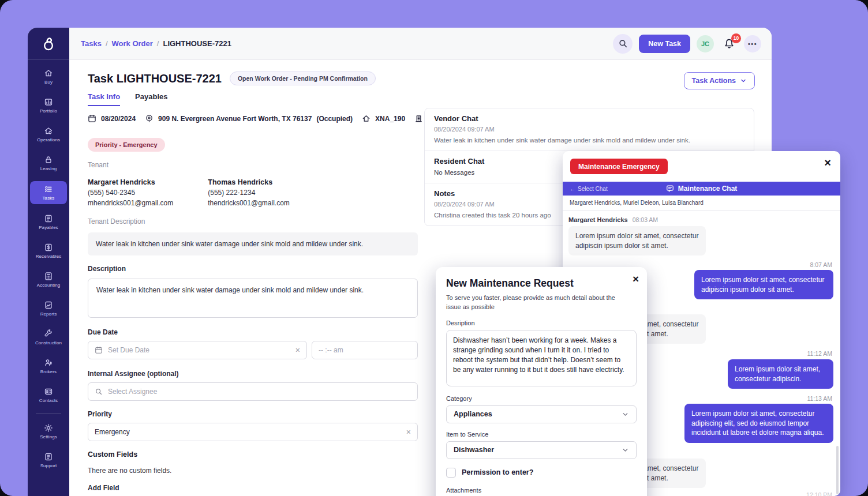  What do you see at coordinates (48, 247) in the screenshot?
I see `dollar-card-icon` at bounding box center [48, 247].